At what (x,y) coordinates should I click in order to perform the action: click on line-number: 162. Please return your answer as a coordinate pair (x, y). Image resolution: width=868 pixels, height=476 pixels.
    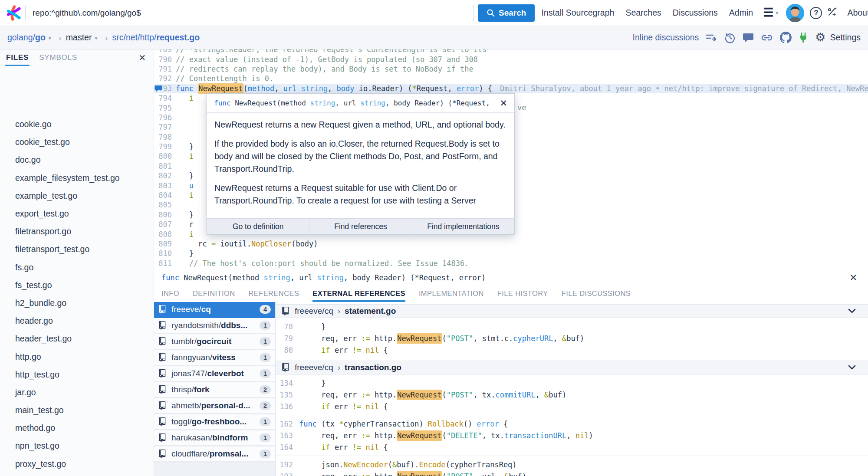
    Looking at the image, I should click on (284, 424).